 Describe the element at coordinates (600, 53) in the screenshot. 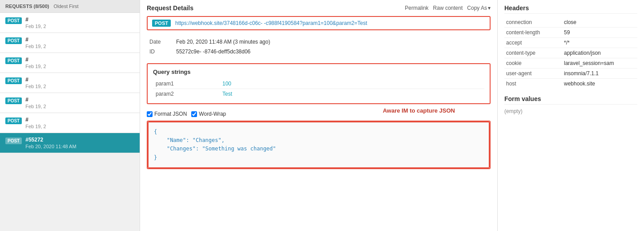

I see `header-value: application/json` at that location.